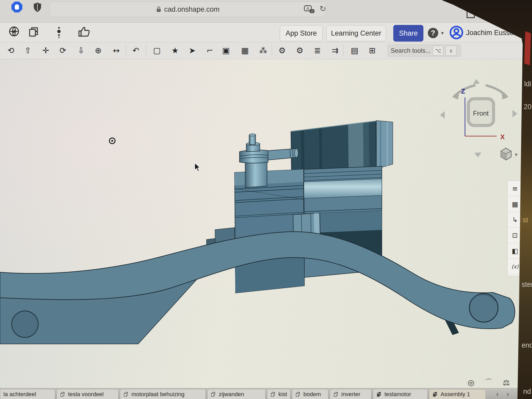  What do you see at coordinates (37, 7) in the screenshot?
I see `shield-icon` at bounding box center [37, 7].